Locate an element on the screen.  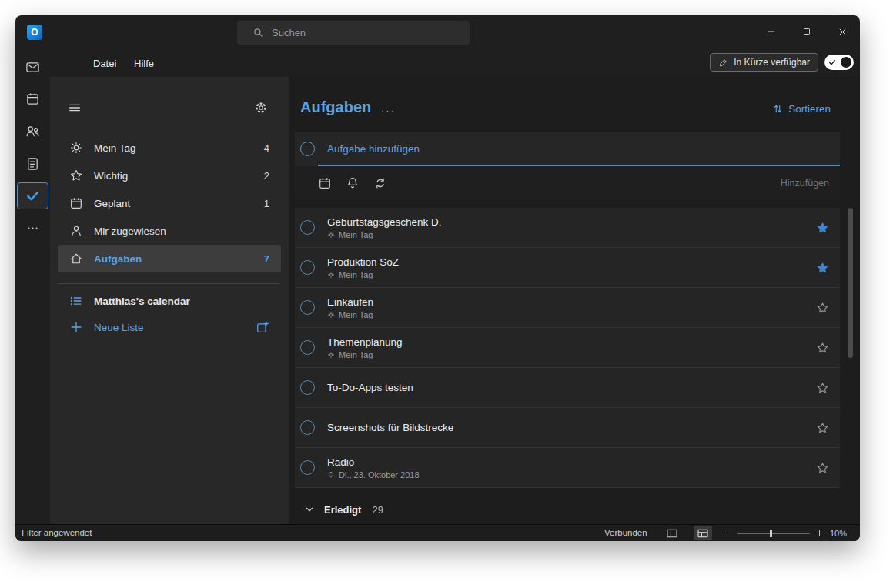
window-controls is located at coordinates (807, 32).